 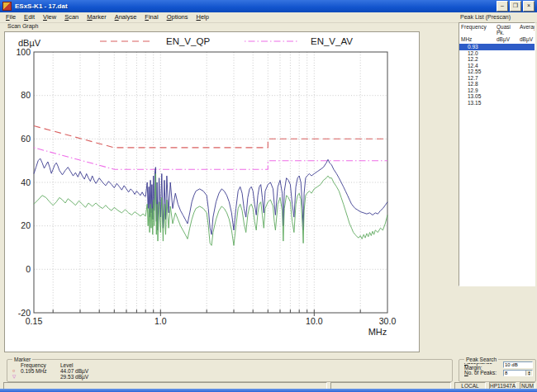 What do you see at coordinates (160, 321) in the screenshot?
I see `svg-text: 1.0` at bounding box center [160, 321].